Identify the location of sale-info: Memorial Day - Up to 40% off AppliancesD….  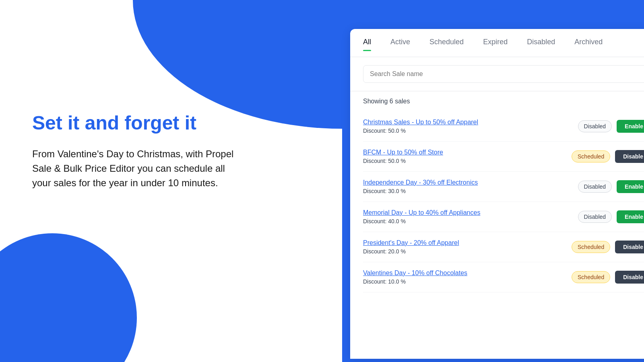
(471, 217).